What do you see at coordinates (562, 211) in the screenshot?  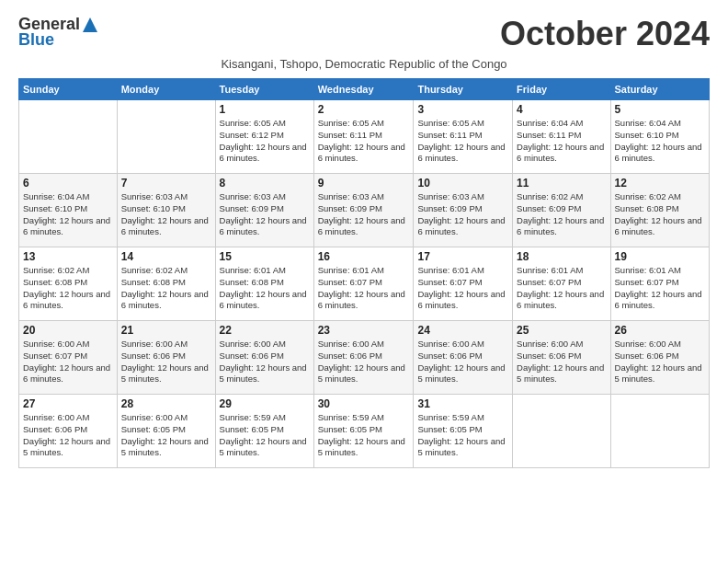 I see `calendar-cell: 11Sunrise: 6:02 AM Sunset: 6:09 PM Dayli…` at bounding box center [562, 211].